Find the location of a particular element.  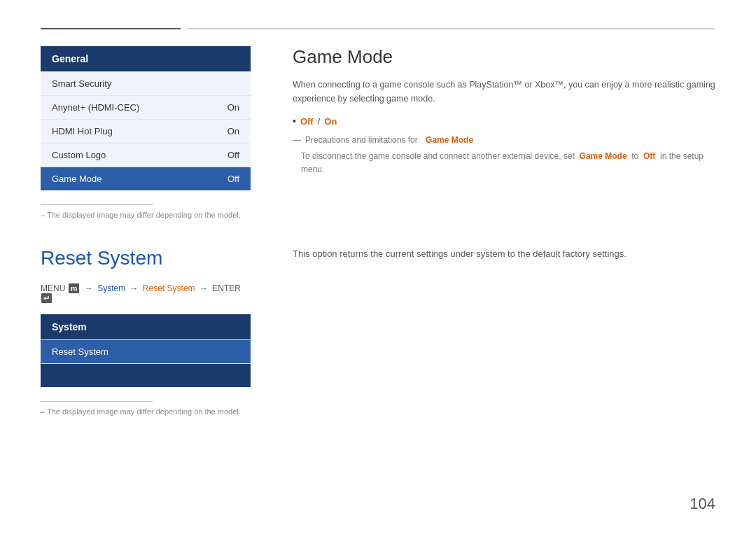

arrow-1: → is located at coordinates (89, 288).